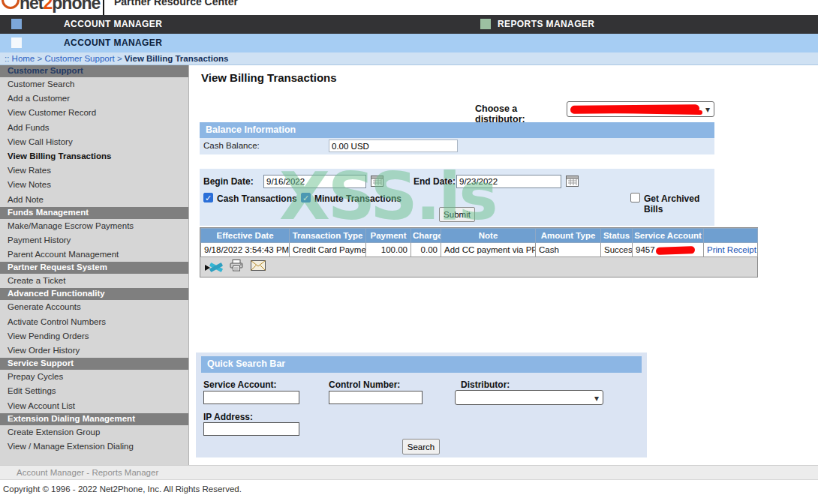  What do you see at coordinates (409, 8) in the screenshot?
I see `brand-strip: net2phone Partner Resource Center` at bounding box center [409, 8].